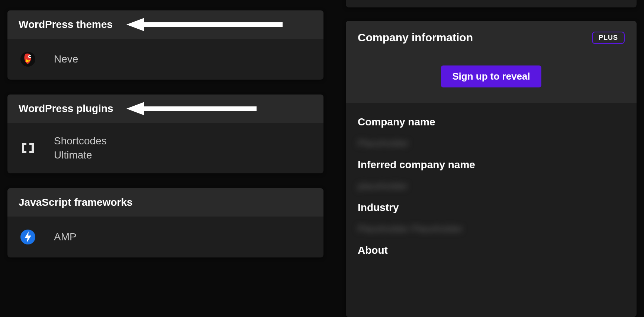 This screenshot has height=317, width=644. I want to click on panel-title: WordPress plugins, so click(66, 109).